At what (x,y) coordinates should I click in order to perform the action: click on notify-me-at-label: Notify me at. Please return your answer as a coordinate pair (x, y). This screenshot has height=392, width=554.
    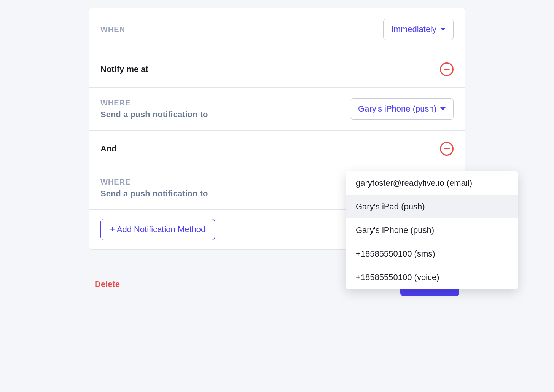
    Looking at the image, I should click on (124, 69).